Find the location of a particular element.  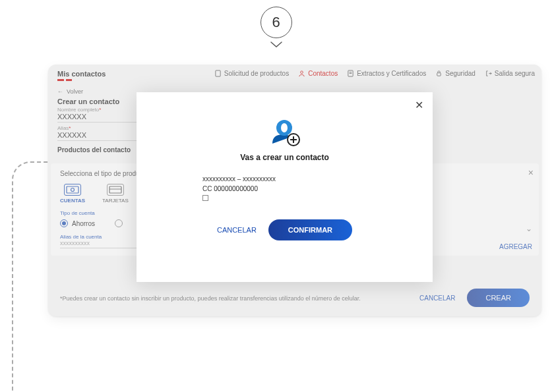

modal-line1: xxxxxxxxxx – xxxxxxxxxx is located at coordinates (307, 179).